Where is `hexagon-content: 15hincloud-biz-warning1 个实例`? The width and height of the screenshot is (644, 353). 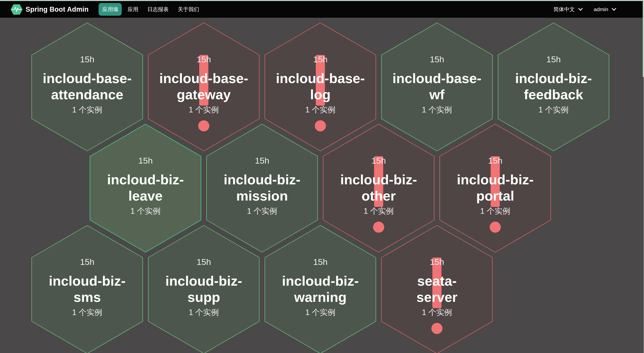
hexagon-content: 15hincloud-biz-warning1 个实例 is located at coordinates (320, 289).